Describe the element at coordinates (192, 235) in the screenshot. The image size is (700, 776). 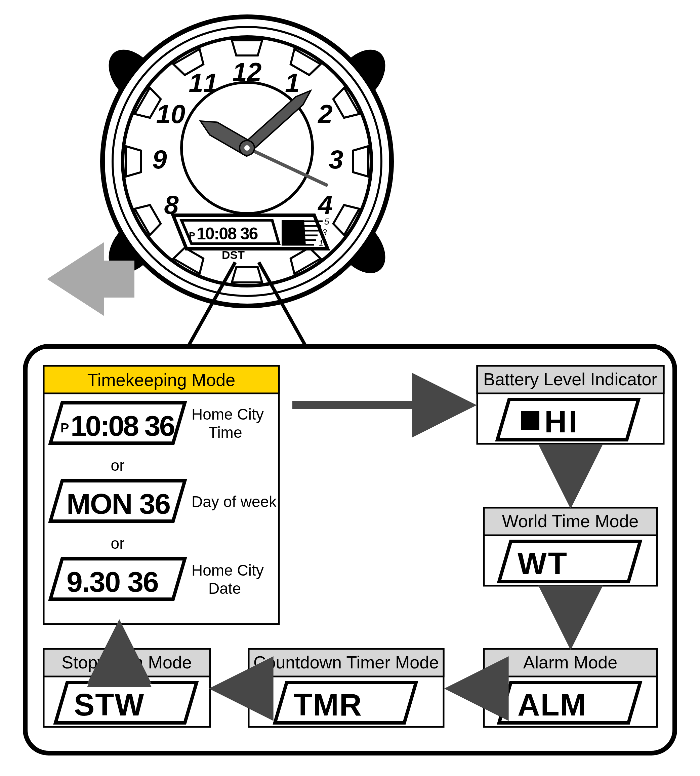
I see `watch-lcd-p: P` at that location.